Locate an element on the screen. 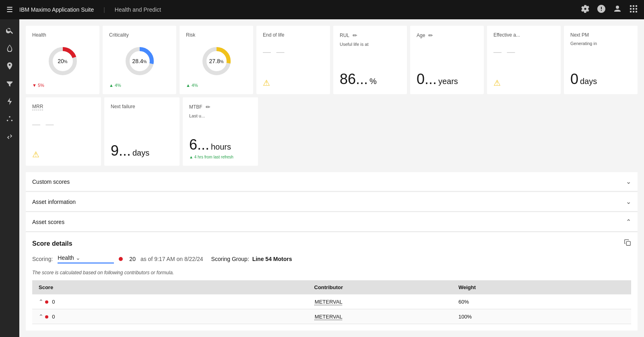 The image size is (644, 337). sidebar-item-network is located at coordinates (10, 119).